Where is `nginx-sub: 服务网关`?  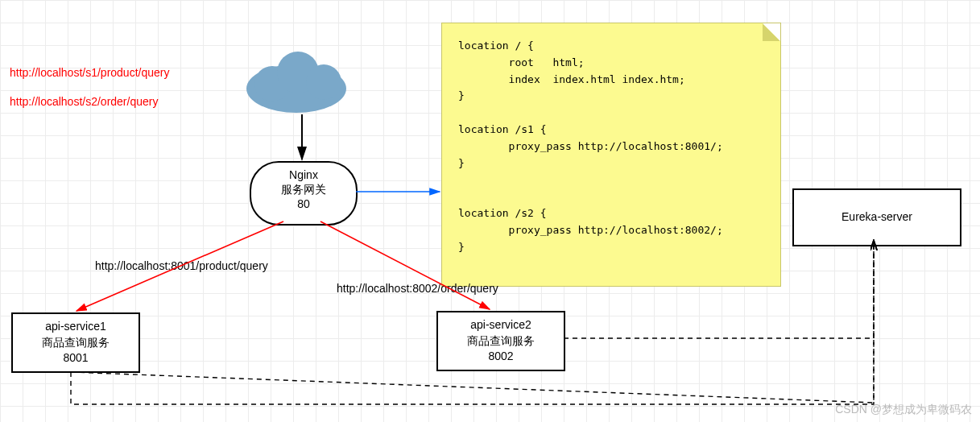
nginx-sub: 服务网关 is located at coordinates (304, 189).